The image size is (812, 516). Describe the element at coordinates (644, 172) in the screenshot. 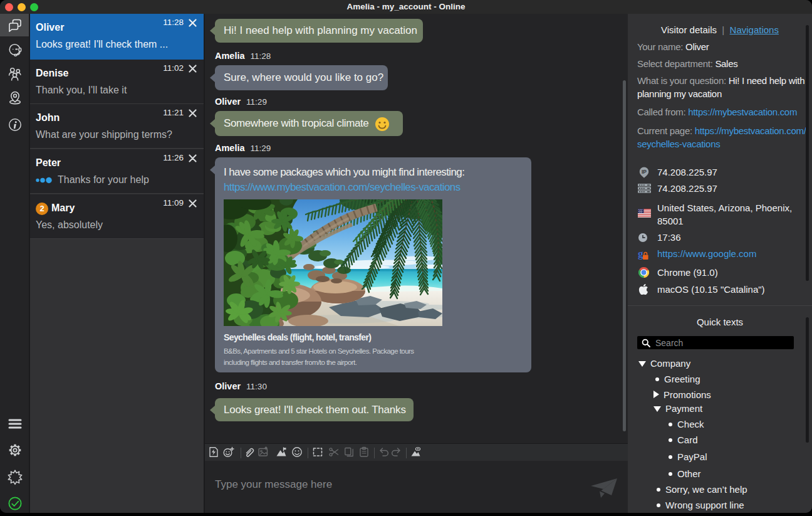

I see `svg-text: IP` at that location.